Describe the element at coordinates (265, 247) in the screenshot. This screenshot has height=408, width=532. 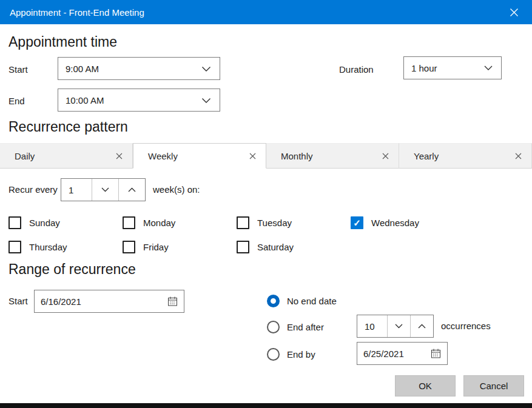
I see `checkbox-saturday: Saturday` at that location.